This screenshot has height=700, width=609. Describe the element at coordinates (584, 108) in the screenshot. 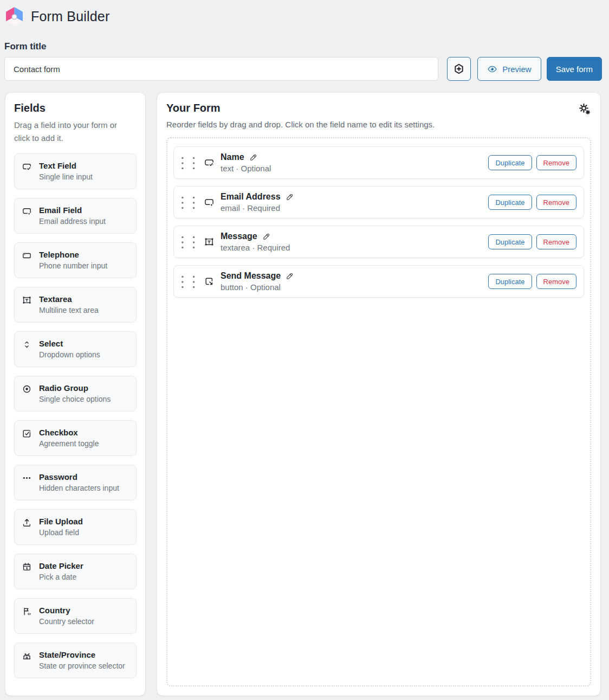

I see `gear-settings-icon` at that location.